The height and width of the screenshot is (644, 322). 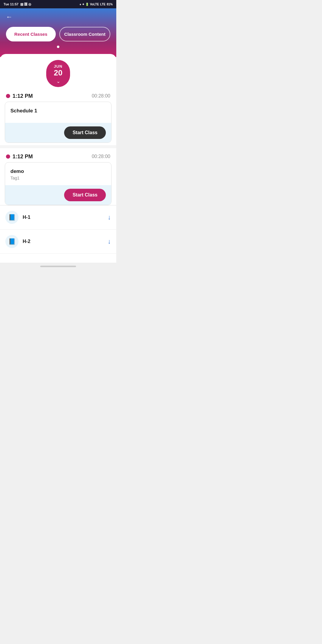 What do you see at coordinates (85, 195) in the screenshot?
I see `start-class-button-2: Start Class` at bounding box center [85, 195].